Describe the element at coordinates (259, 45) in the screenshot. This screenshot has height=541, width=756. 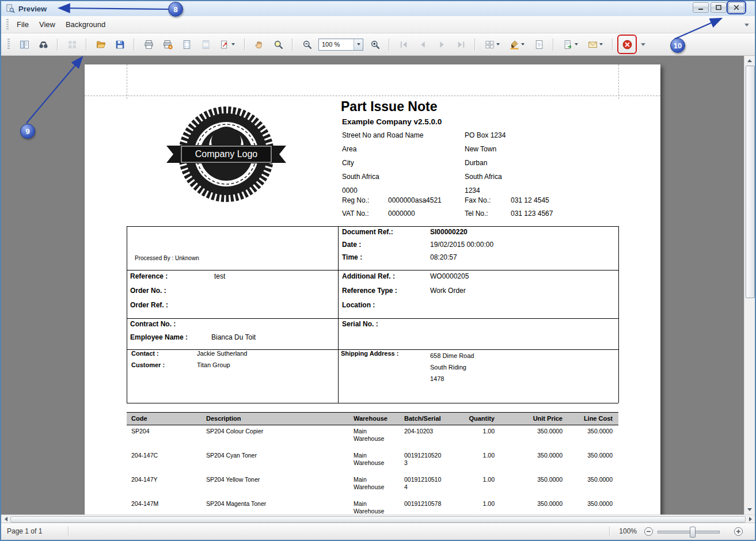
I see `hand-tool-icon` at that location.